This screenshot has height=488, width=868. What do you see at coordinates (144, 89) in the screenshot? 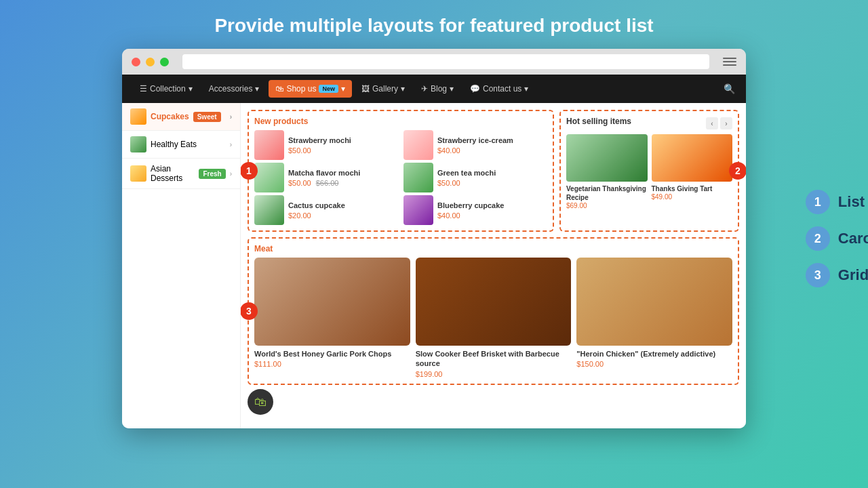
I see `collection-icon: ☰` at bounding box center [144, 89].